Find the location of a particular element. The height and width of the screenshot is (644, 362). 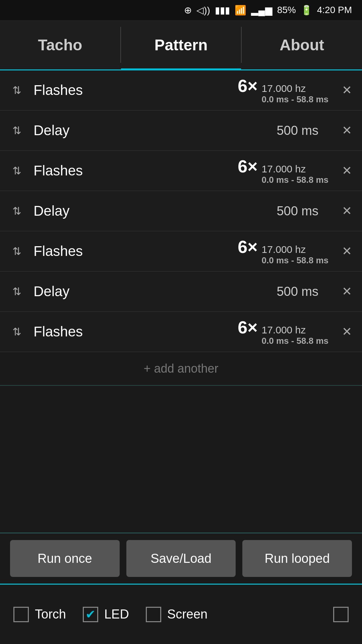

status-compass-icon: ⊕ is located at coordinates (188, 10).